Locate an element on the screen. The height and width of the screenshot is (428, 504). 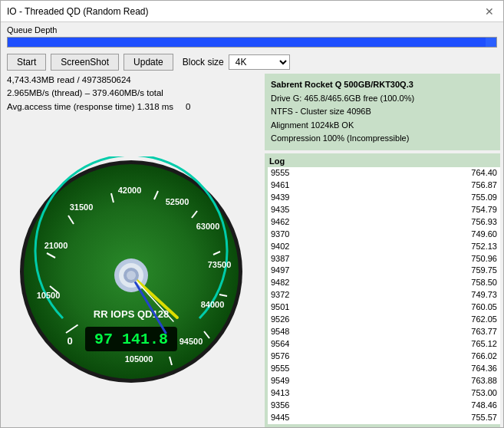
list-item: 9370749.60 is located at coordinates (384, 235).